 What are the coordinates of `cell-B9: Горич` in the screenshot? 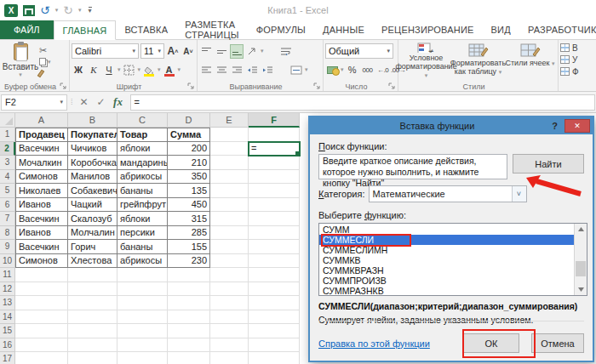 It's located at (93, 247).